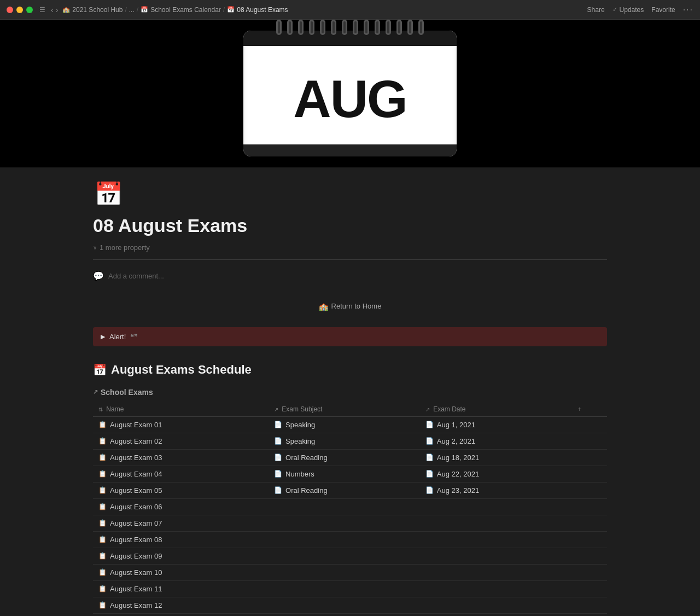 The width and height of the screenshot is (700, 616). Describe the element at coordinates (30, 10) in the screenshot. I see `fullscreen-button` at that location.